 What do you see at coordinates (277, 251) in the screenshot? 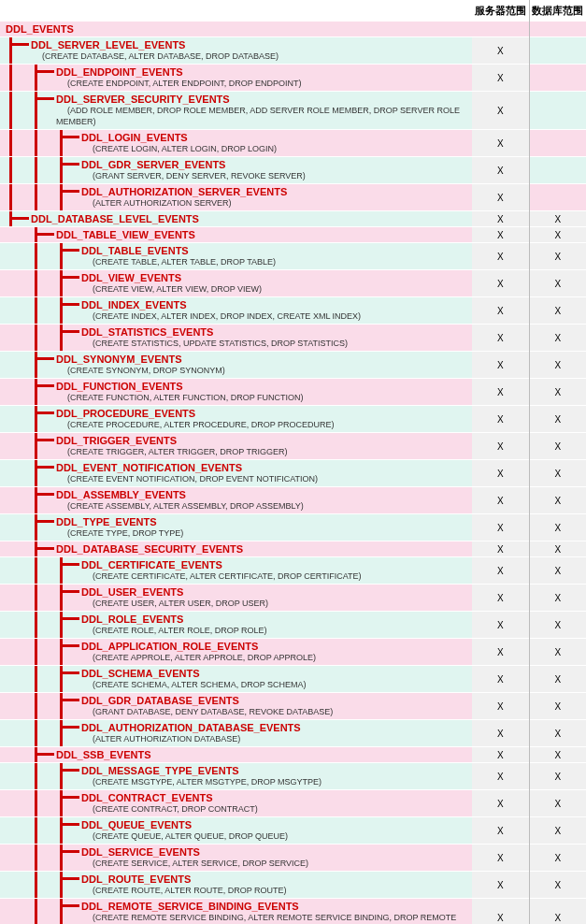
I see `event-title: DDL_TABLE_EVENTS` at bounding box center [277, 251].